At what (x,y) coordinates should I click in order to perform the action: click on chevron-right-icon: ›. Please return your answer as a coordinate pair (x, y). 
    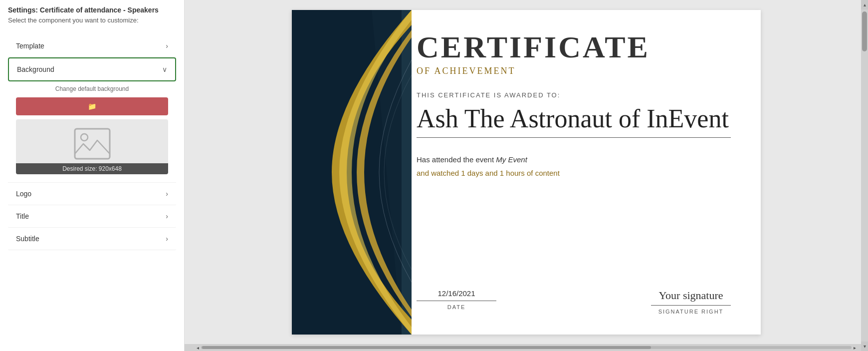
    Looking at the image, I should click on (167, 46).